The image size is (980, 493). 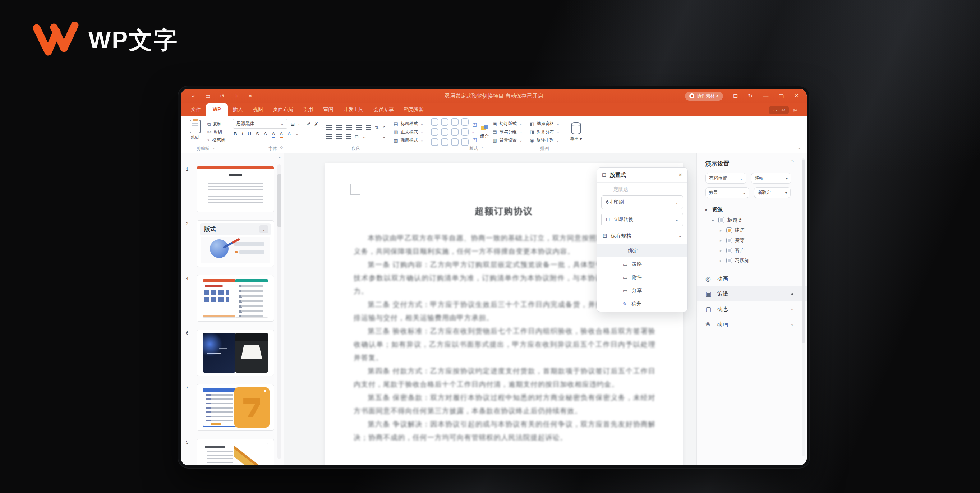 I want to click on layout-row-button: ▥ 背景设置 ⌄, so click(x=508, y=140).